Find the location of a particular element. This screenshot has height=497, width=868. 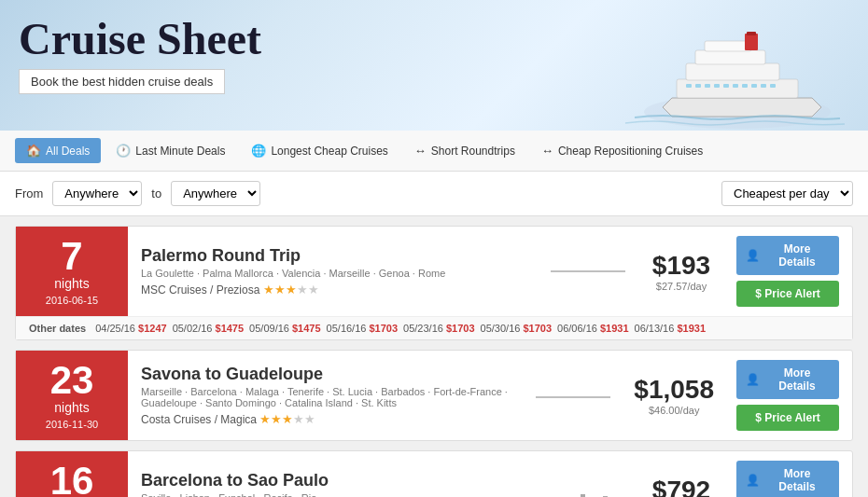

card-info: Palermo Round Trip La Goulette · Palma M… is located at coordinates (332, 271).